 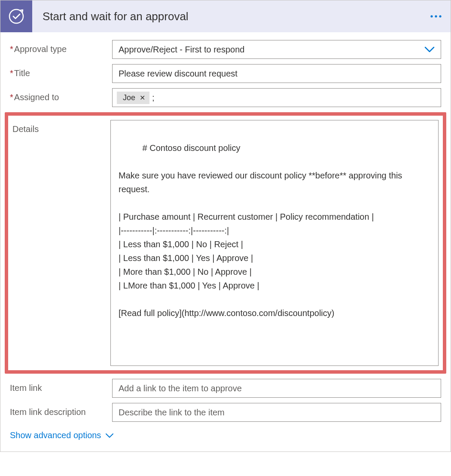 What do you see at coordinates (61, 71) in the screenshot?
I see `label-title: *Title` at bounding box center [61, 71].